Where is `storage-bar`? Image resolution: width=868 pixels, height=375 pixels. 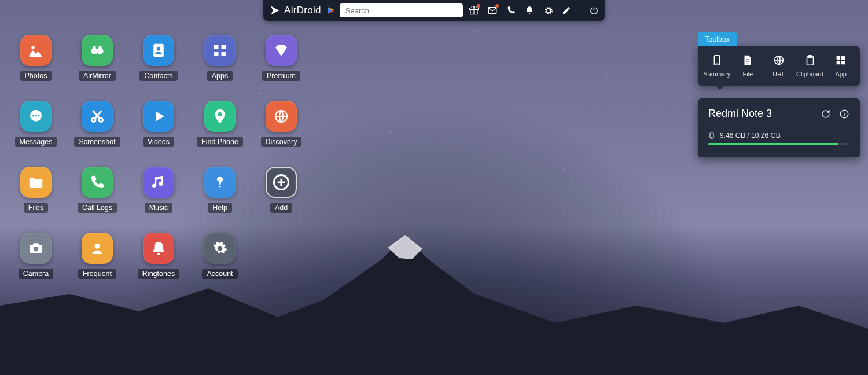 storage-bar is located at coordinates (779, 144).